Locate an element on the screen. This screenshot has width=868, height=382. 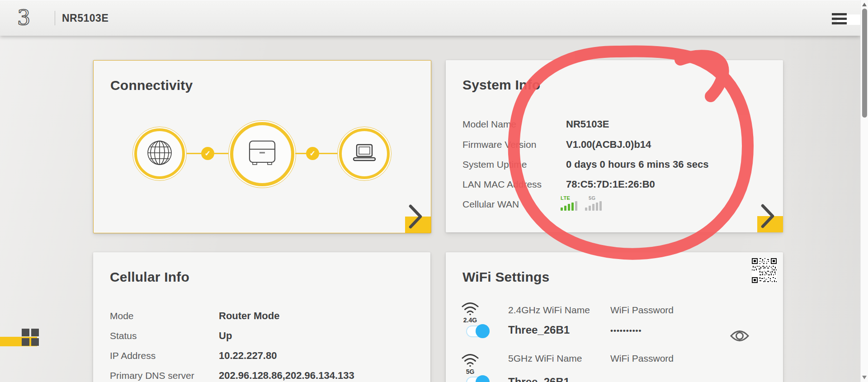
row-value: 202.96.128.86,202.96.134.133 is located at coordinates (287, 376).